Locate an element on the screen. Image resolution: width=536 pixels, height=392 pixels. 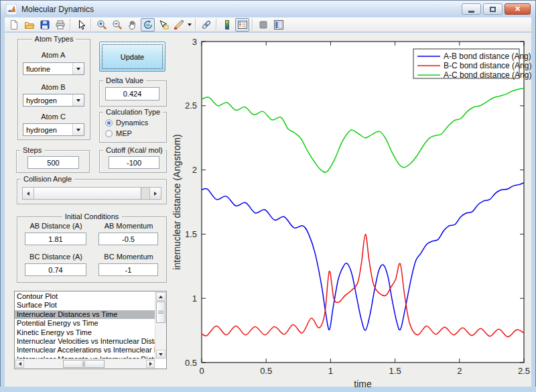
save-file-button is located at coordinates (44, 25).